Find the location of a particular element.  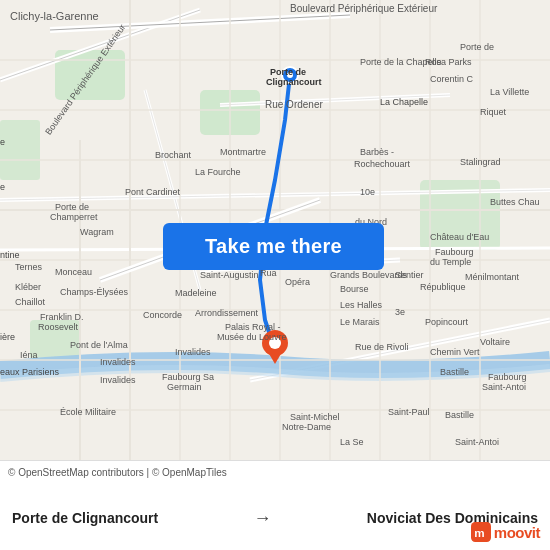

svg-text: Arrondissement is located at coordinates (227, 313).